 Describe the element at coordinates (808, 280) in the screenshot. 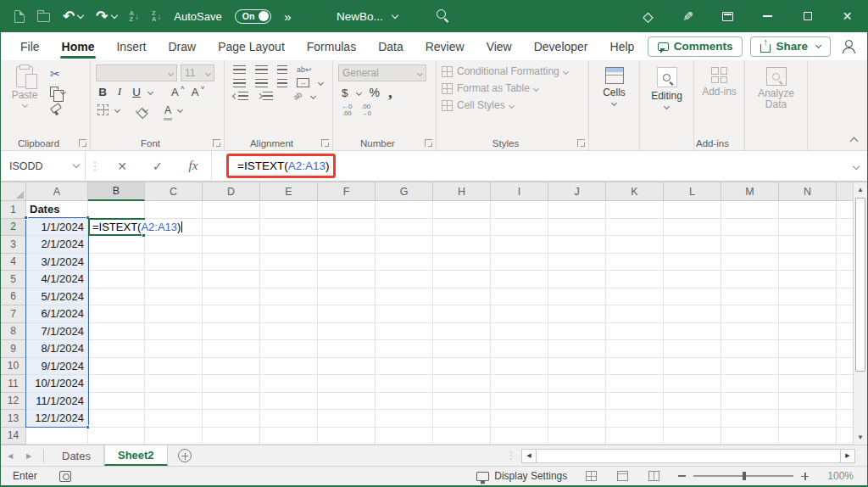

I see `cell-N5` at that location.